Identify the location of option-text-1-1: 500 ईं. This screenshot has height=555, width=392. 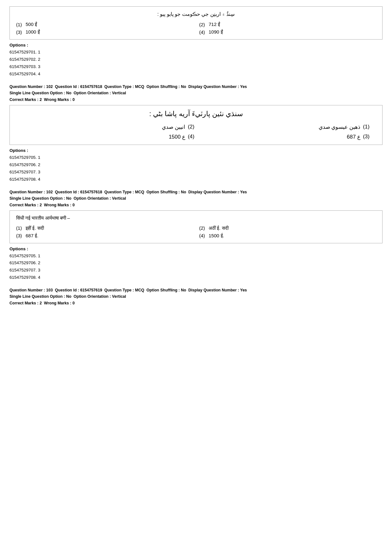
(31, 24).